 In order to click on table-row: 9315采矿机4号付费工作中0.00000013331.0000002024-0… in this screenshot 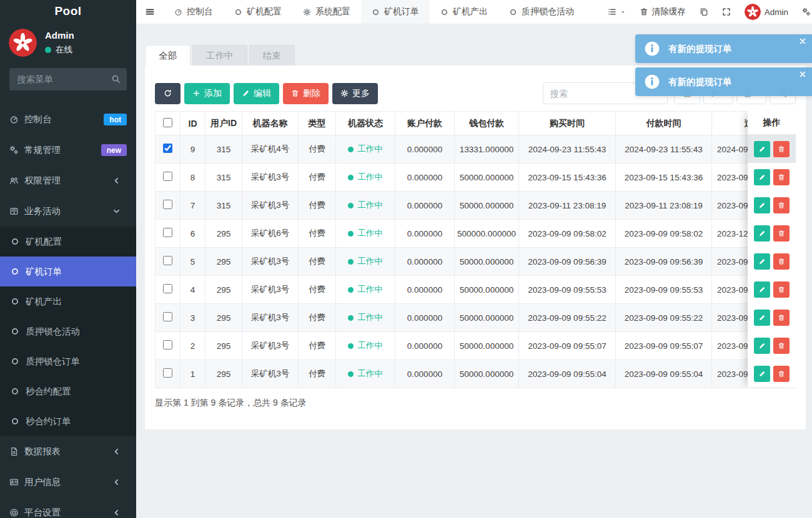, I will do `click(476, 150)`.